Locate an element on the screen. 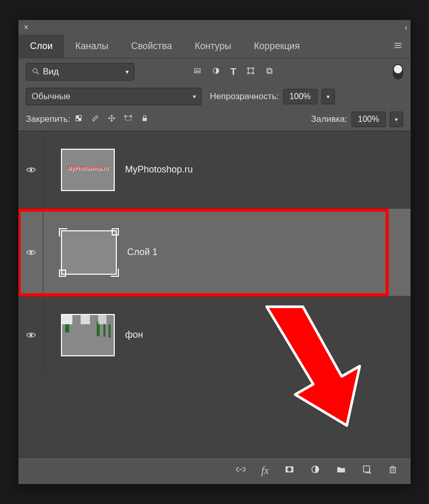  delete-layer-icon is located at coordinates (393, 471).